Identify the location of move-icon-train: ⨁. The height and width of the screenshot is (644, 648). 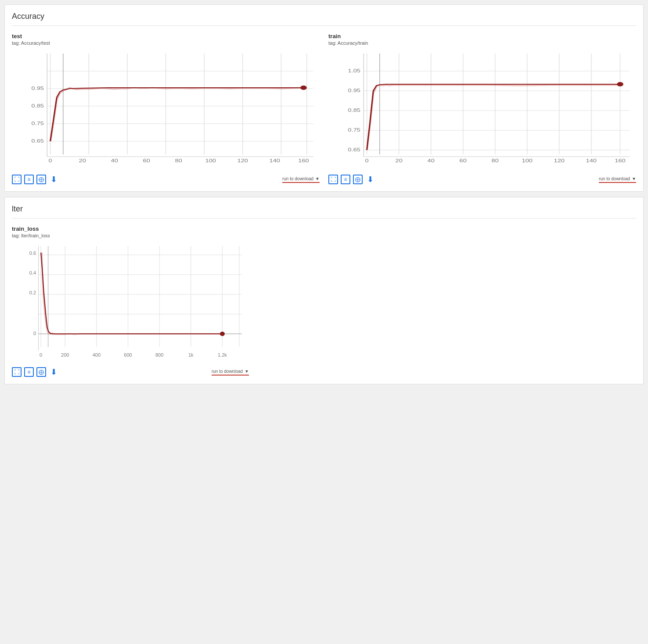
(358, 179).